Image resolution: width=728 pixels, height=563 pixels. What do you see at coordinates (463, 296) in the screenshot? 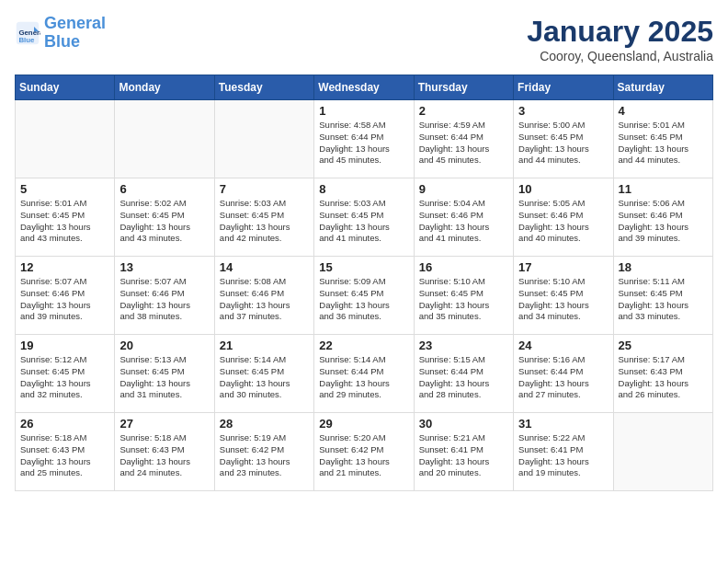
I see `calendar-cell: 16Sunrise: 5:10 AM Sunset: 6:45 PM Dayli…` at bounding box center [463, 296].